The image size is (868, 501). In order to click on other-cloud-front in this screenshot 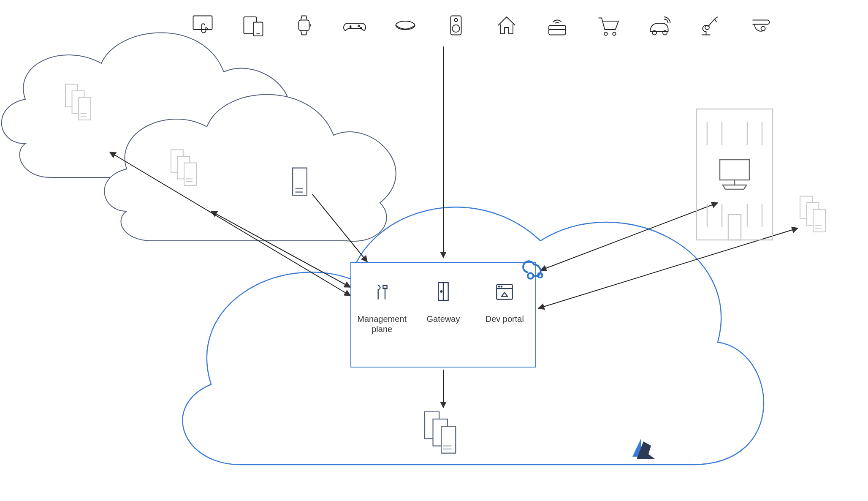, I will do `click(250, 168)`.